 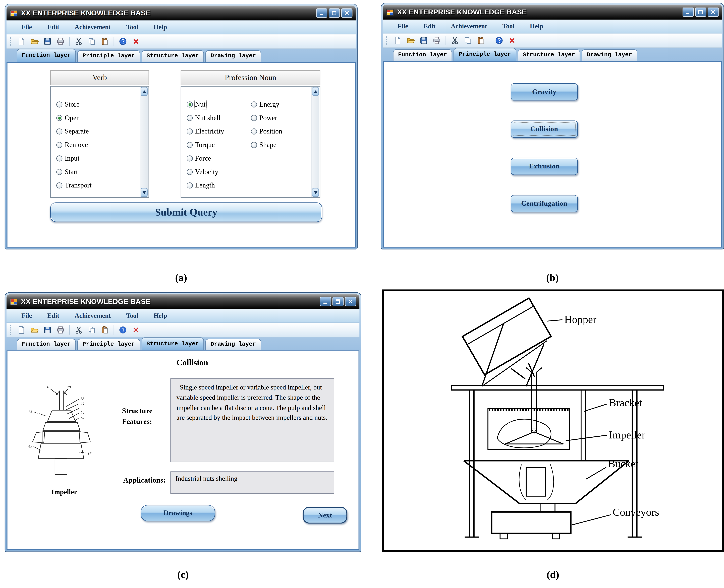 What do you see at coordinates (544, 167) in the screenshot?
I see `extrusion-button: Extrusion` at bounding box center [544, 167].